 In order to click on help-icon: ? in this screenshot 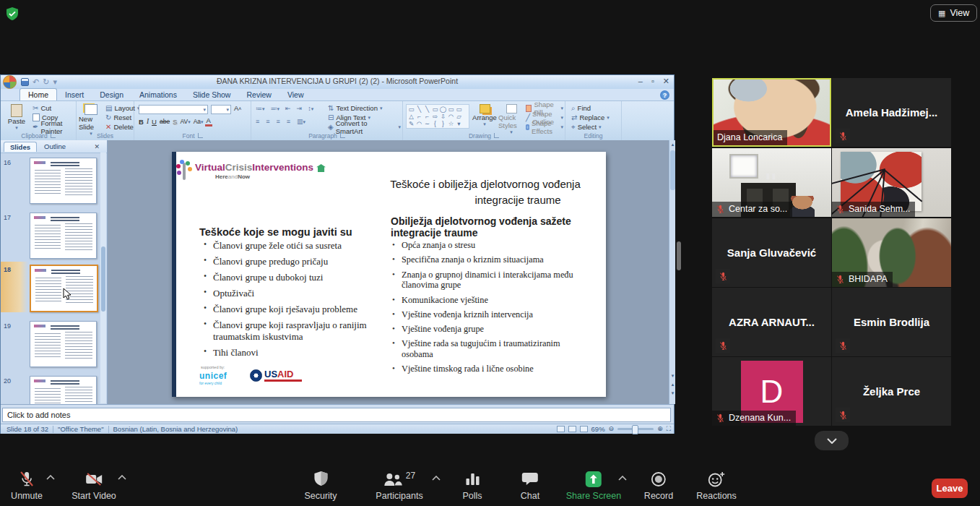, I will do `click(664, 95)`.